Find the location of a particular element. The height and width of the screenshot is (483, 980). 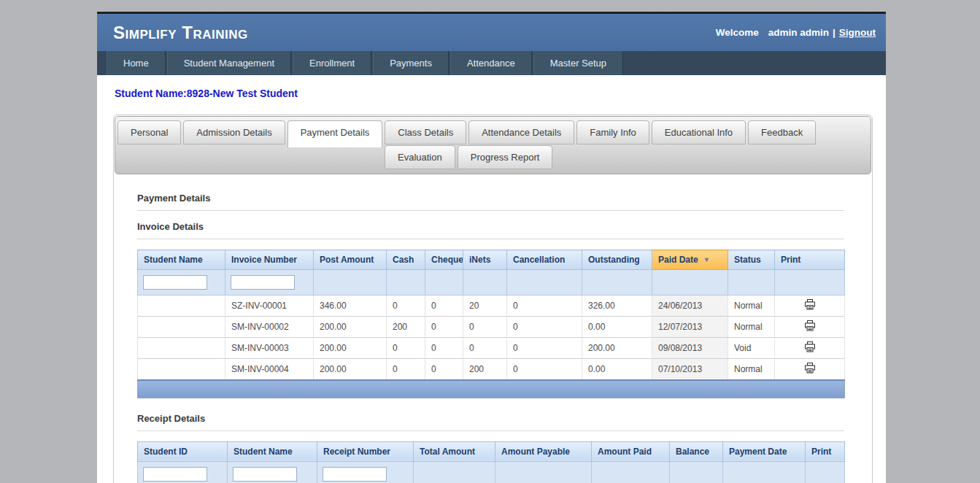

tab-progress-report: Progress Report is located at coordinates (505, 158).